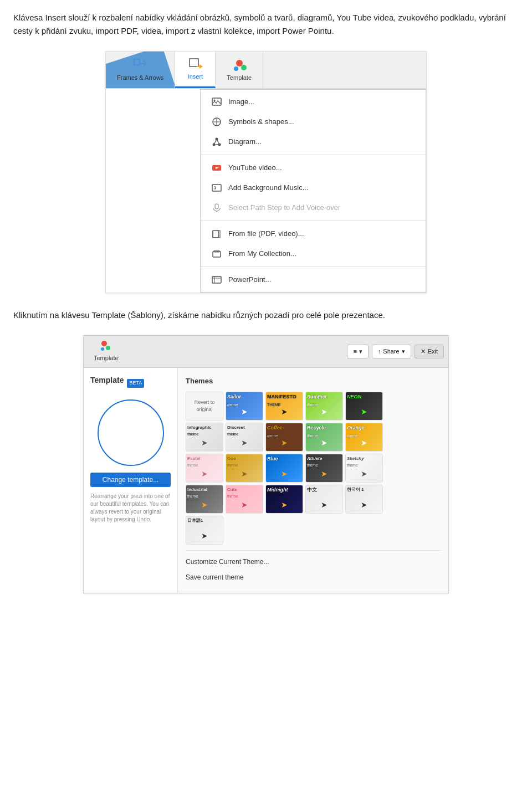 This screenshot has height=805, width=532. Describe the element at coordinates (195, 70) in the screenshot. I see `insert-btn: Insert` at that location.